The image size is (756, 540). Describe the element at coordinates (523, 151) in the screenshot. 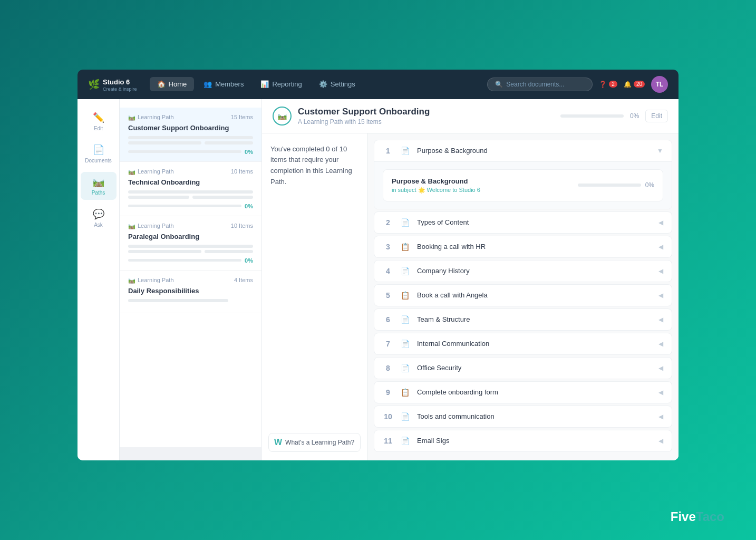

I see `list-item-1-header: 1 📄 Purpose & Background ▼` at that location.